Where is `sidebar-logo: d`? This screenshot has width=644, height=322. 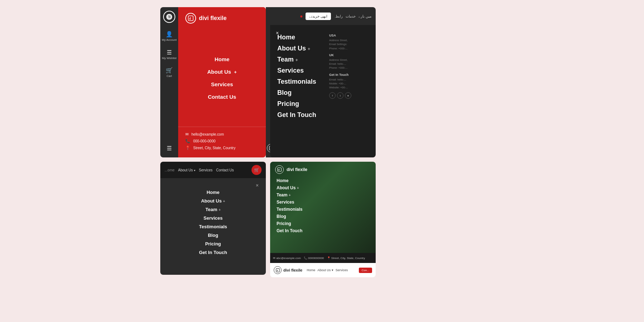
sidebar-logo: d is located at coordinates (169, 17).